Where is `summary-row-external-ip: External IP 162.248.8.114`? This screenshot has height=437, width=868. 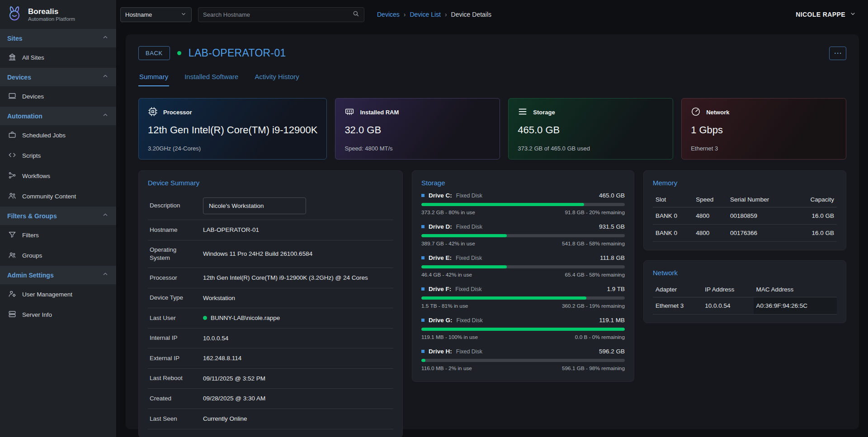
summary-row-external-ip: External IP 162.248.8.114 is located at coordinates (270, 359).